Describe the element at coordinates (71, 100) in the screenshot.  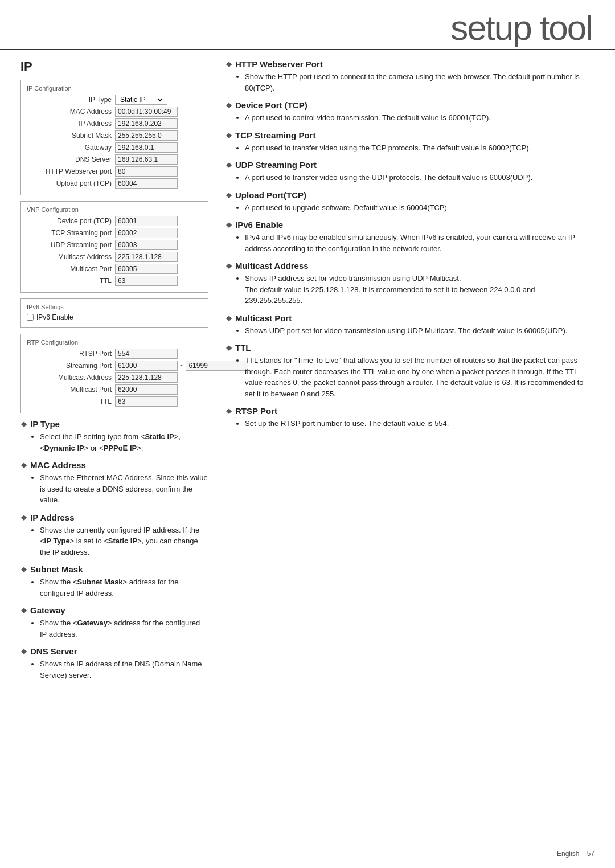
I see `ip-type-label: IP Type` at that location.